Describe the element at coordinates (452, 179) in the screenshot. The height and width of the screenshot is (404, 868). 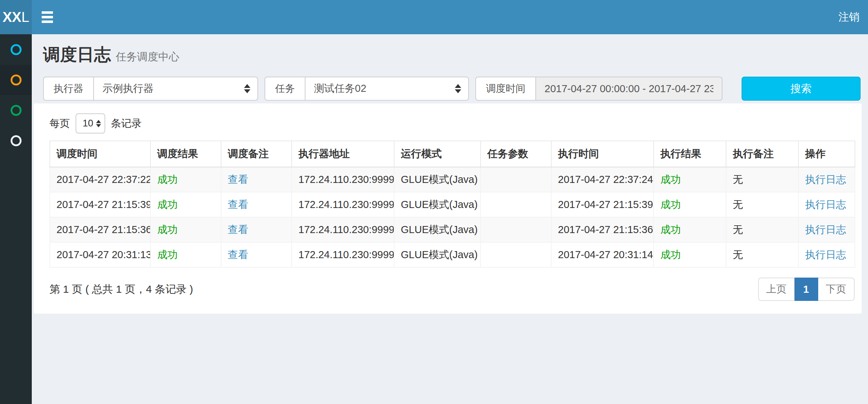
I see `table-row: 2017-04-27 22:37:22成功查看172.24.110.230:99…` at that location.